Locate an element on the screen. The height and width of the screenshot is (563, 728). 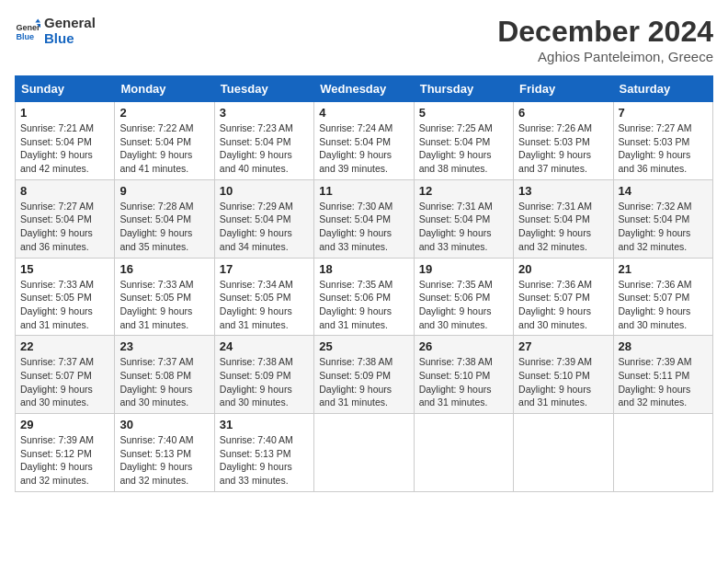
day-number: 1 is located at coordinates (64, 112).